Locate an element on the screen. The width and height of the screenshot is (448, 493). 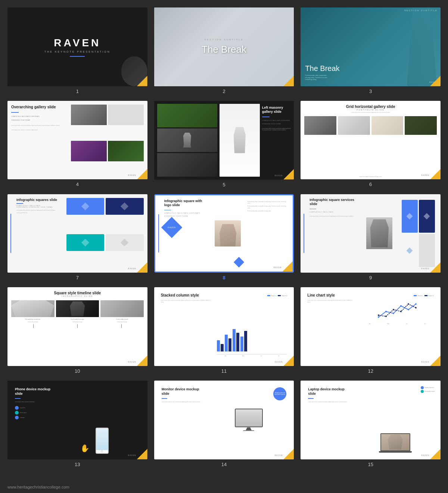
slide-2: SECTION SUBTITLE The Break is located at coordinates (224, 47).